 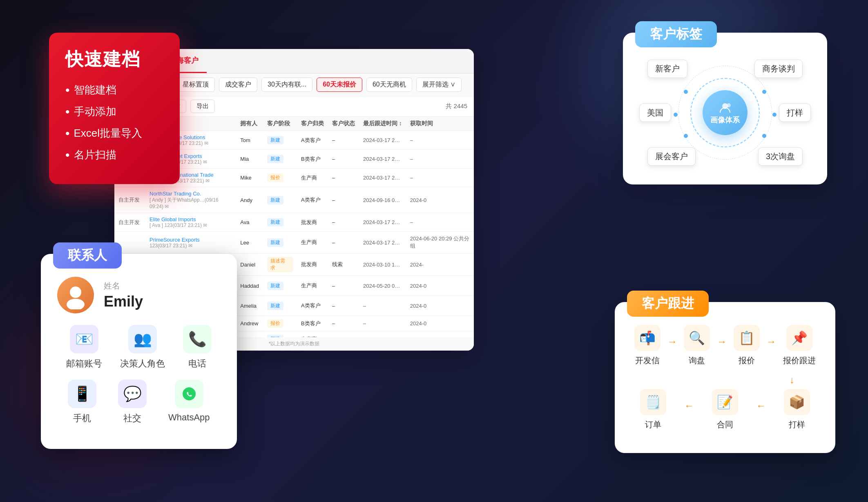 What do you see at coordinates (382, 124) in the screenshot?
I see `col-last-follow: 最后跟进时间 ↕` at bounding box center [382, 124].